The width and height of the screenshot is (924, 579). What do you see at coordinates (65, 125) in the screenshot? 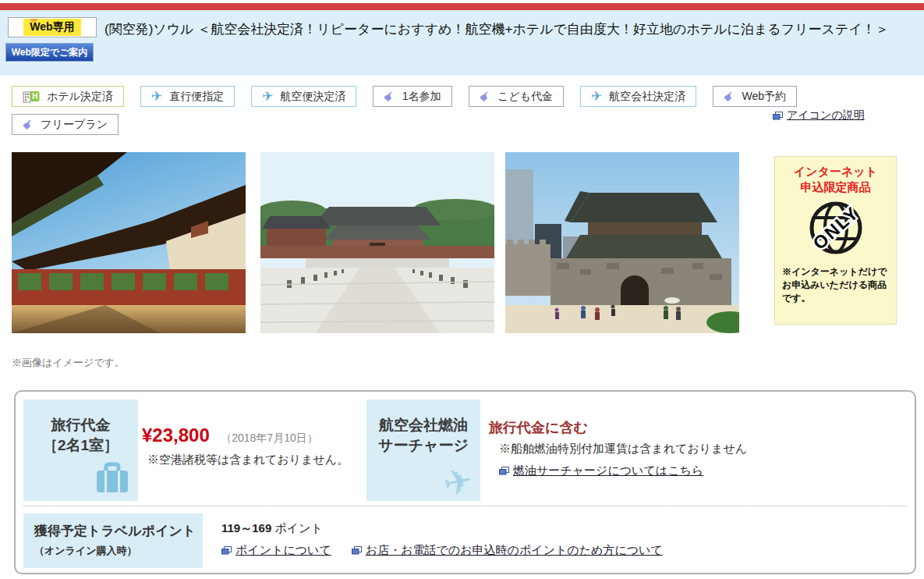
I see `feature-badges-row-2: ☛ フリープラン` at bounding box center [65, 125].